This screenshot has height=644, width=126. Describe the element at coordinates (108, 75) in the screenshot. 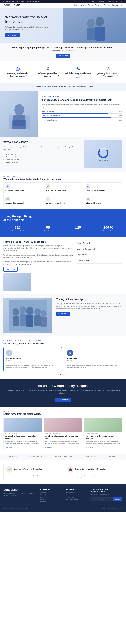

I see `service-title-3: Guides on the importance of networking f…` at that location.